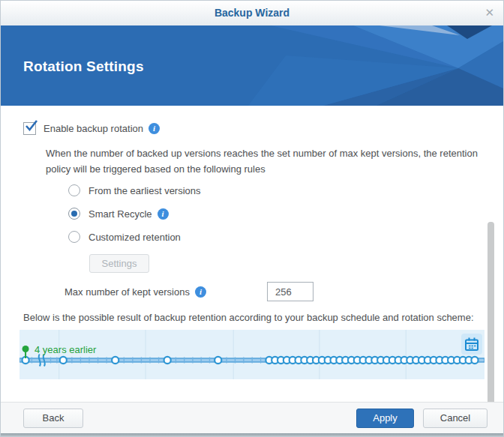 The width and height of the screenshot is (504, 437). Describe the element at coordinates (263, 129) in the screenshot. I see `enable-backup-rotation-row: Enable backup rotation i` at that location.